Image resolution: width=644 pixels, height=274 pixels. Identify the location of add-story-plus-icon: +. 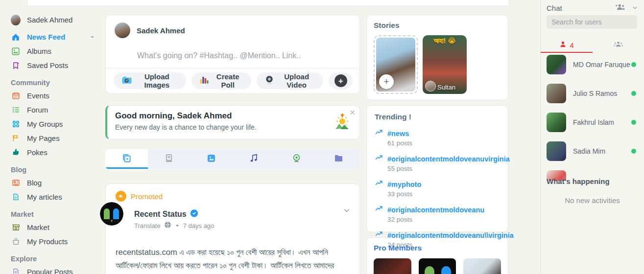
(386, 82).